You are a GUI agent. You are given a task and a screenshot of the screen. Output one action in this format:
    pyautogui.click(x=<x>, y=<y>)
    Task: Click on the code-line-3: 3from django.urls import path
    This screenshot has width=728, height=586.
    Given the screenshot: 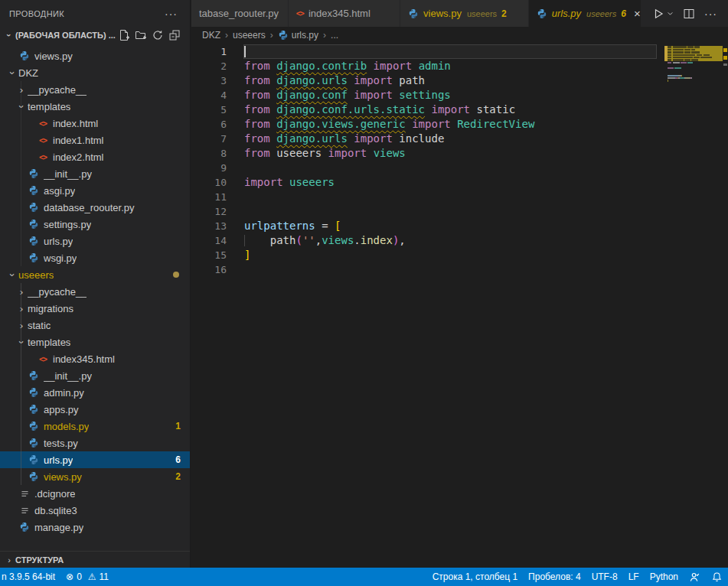 What is the action you would take?
    pyautogui.click(x=428, y=81)
    